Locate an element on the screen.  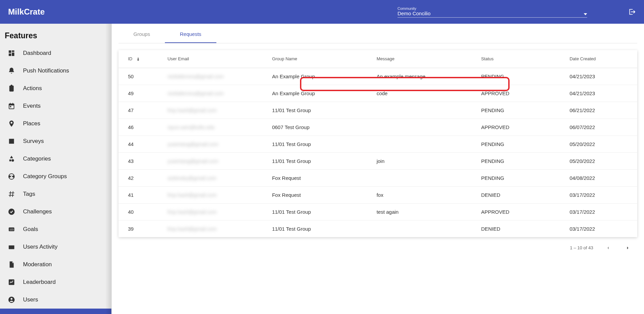
col-header-date: Date Created is located at coordinates (601, 59).